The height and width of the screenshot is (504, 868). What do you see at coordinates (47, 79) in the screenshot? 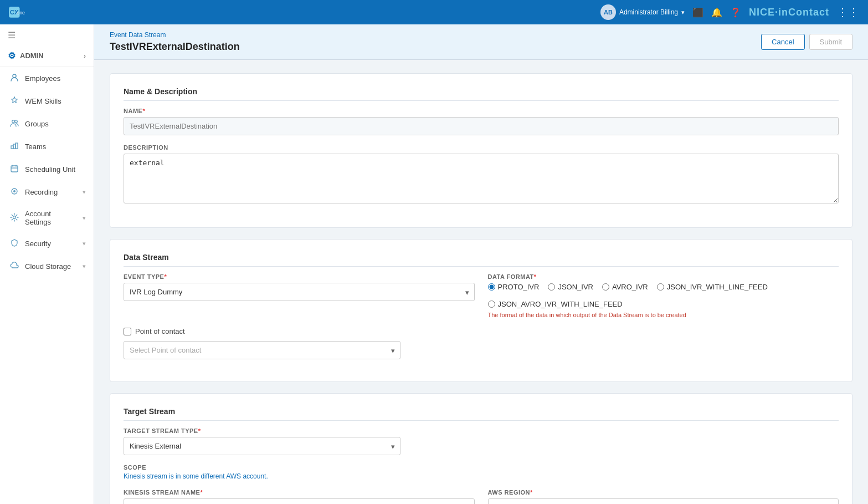
I see `sidebar-item-employees: Employees` at bounding box center [47, 79].